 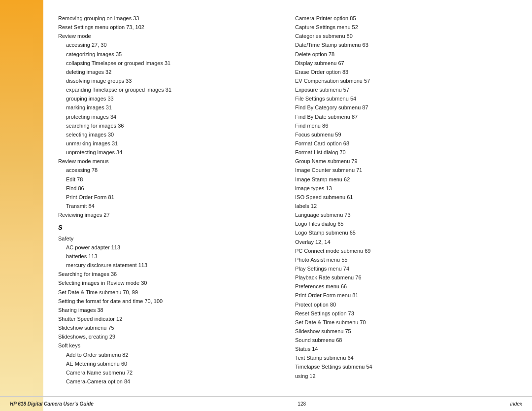 I want to click on index-entry: Categories submenu 80, so click(x=406, y=36).